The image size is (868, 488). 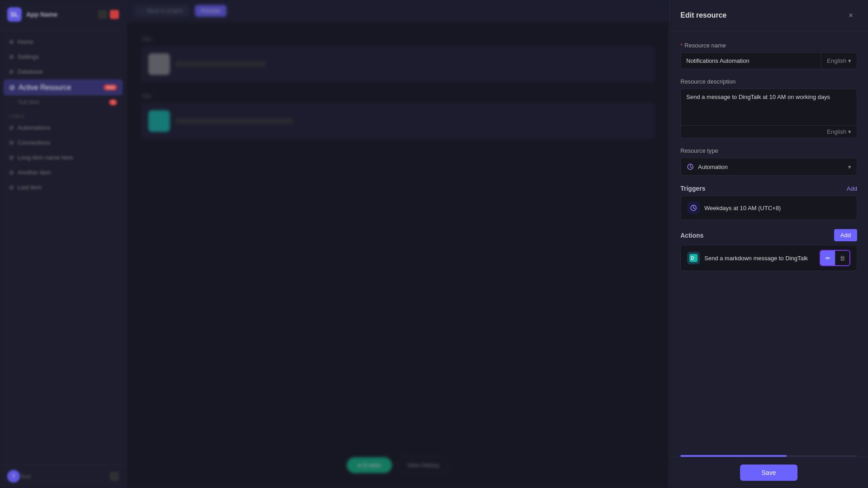 What do you see at coordinates (693, 258) in the screenshot?
I see `svg-text: D` at bounding box center [693, 258].